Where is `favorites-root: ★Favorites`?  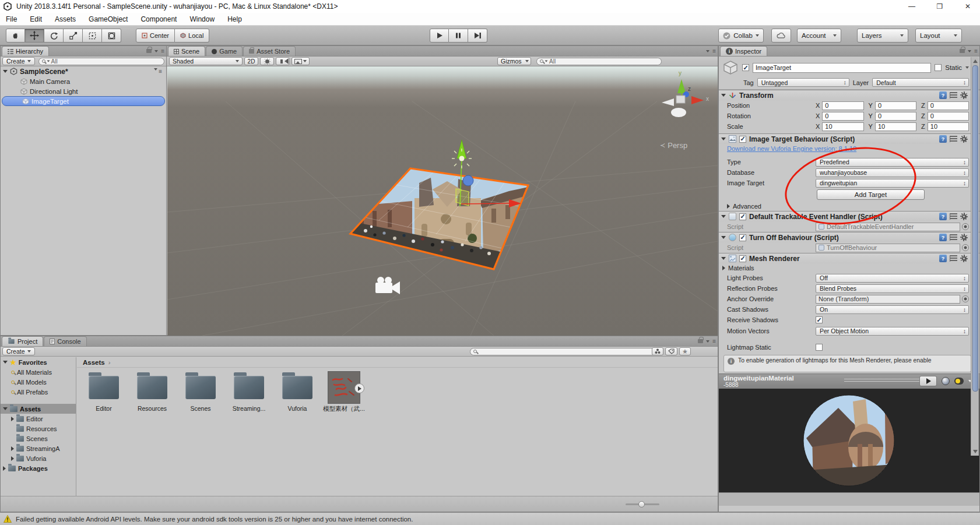
favorites-root: ★Favorites is located at coordinates (38, 362).